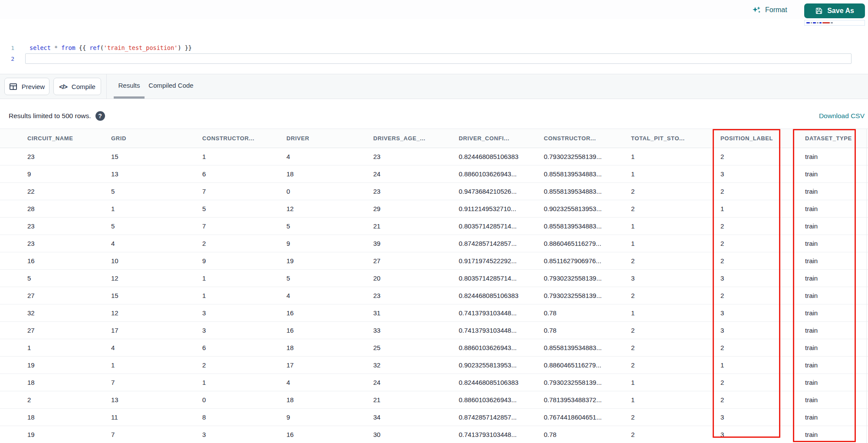  Describe the element at coordinates (50, 278) in the screenshot. I see `table-cell: 5` at that location.